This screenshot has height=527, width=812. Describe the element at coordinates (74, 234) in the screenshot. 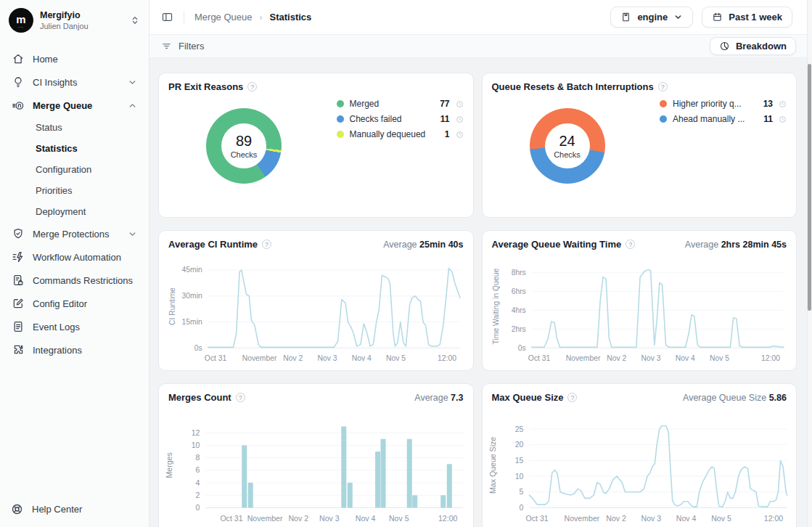

I see `sidebar-item-merge-protections: Merge Protections` at that location.